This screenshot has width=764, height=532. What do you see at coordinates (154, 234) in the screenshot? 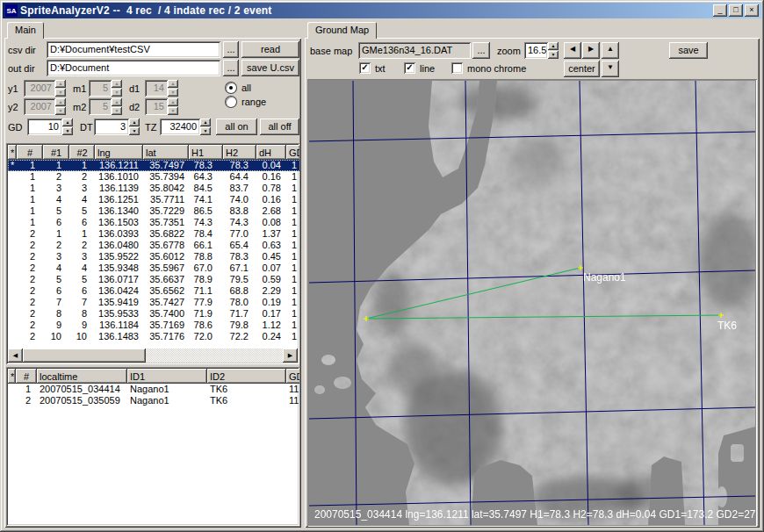
I see `table-row: 211136.039335.682278.477.01.371` at bounding box center [154, 234].